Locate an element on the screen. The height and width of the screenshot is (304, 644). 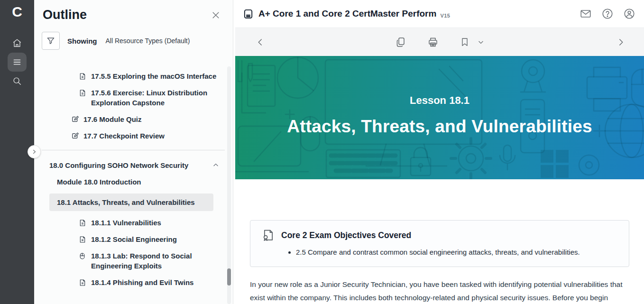
outline-item-label: 18.1.2 Social Engineering is located at coordinates (134, 239).